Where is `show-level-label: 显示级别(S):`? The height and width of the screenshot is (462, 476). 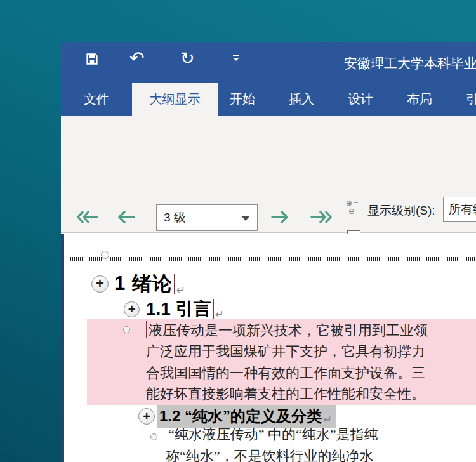
show-level-label: 显示级别(S): is located at coordinates (401, 211).